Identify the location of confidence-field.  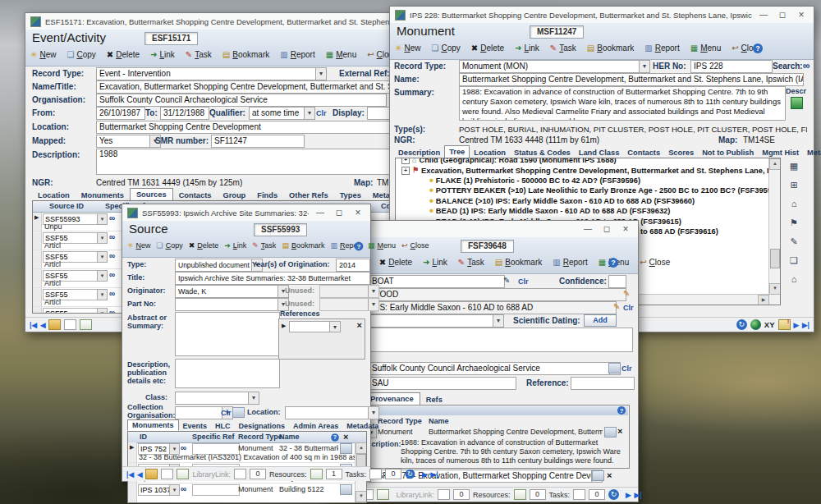
(617, 282).